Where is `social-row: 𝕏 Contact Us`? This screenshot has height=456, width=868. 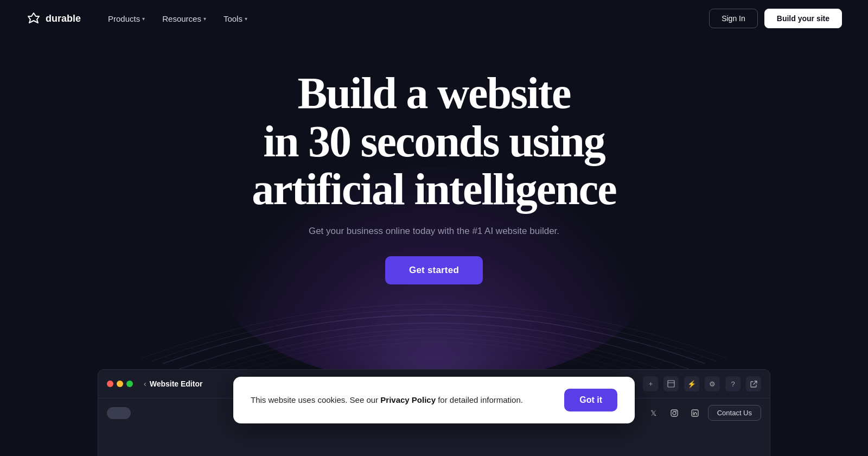 social-row: 𝕏 Contact Us is located at coordinates (704, 413).